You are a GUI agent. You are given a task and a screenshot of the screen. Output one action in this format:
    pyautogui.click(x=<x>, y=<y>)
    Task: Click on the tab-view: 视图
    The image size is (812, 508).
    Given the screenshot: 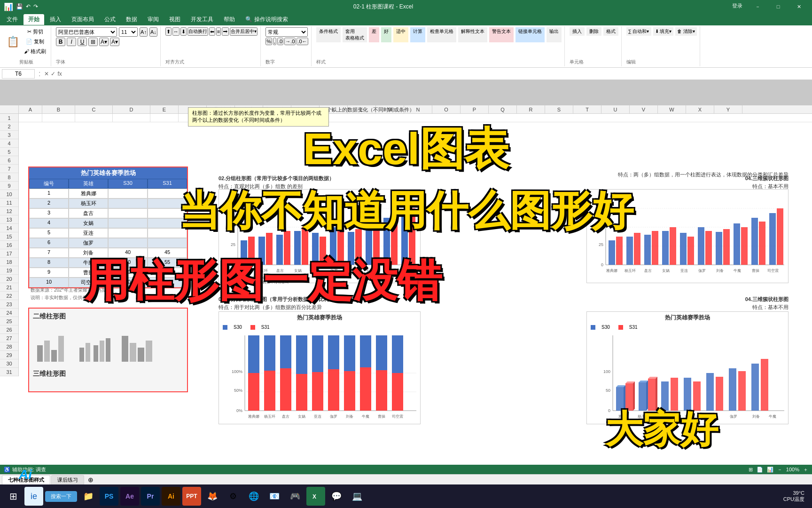 What is the action you would take?
    pyautogui.click(x=175, y=20)
    